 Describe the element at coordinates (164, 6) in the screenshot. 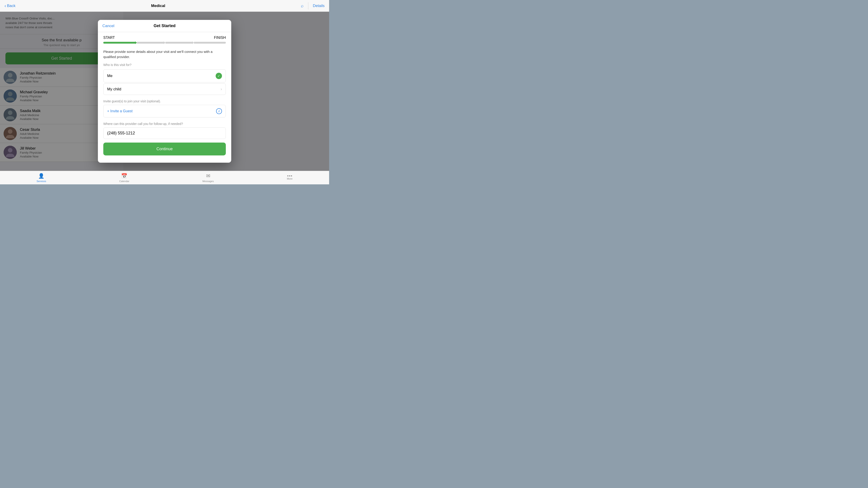

I see `nav-bar: ‹ Back Medical ⌕ Details` at that location.